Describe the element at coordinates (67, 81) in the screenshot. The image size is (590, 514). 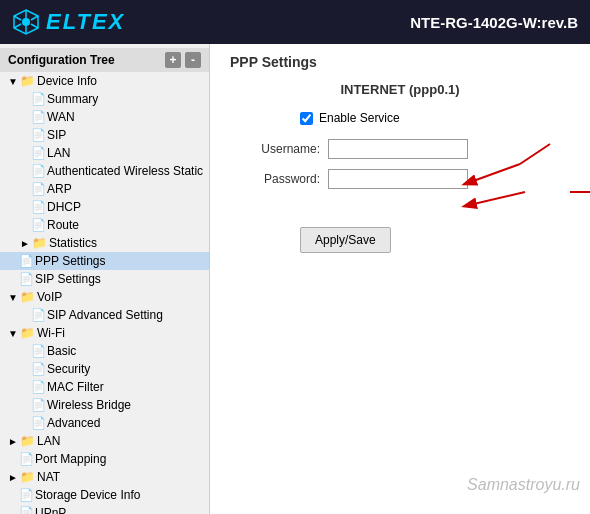
I see `sidebar-item-label: Device Info` at that location.